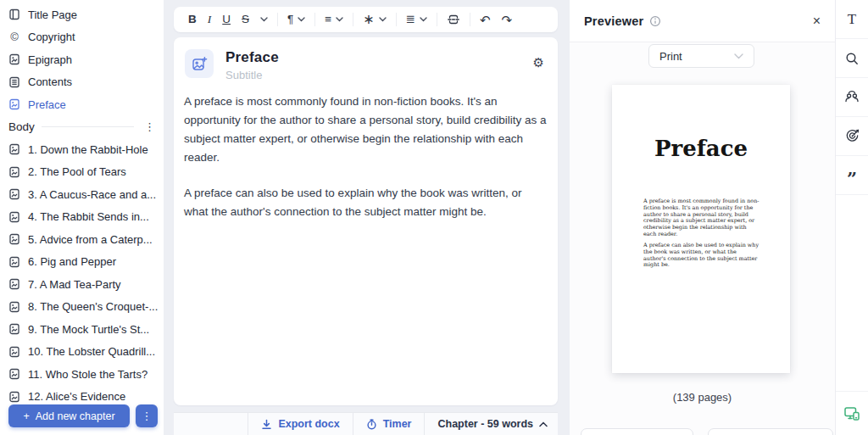  What do you see at coordinates (328, 20) in the screenshot?
I see `align-left-icon: ≡` at bounding box center [328, 20].